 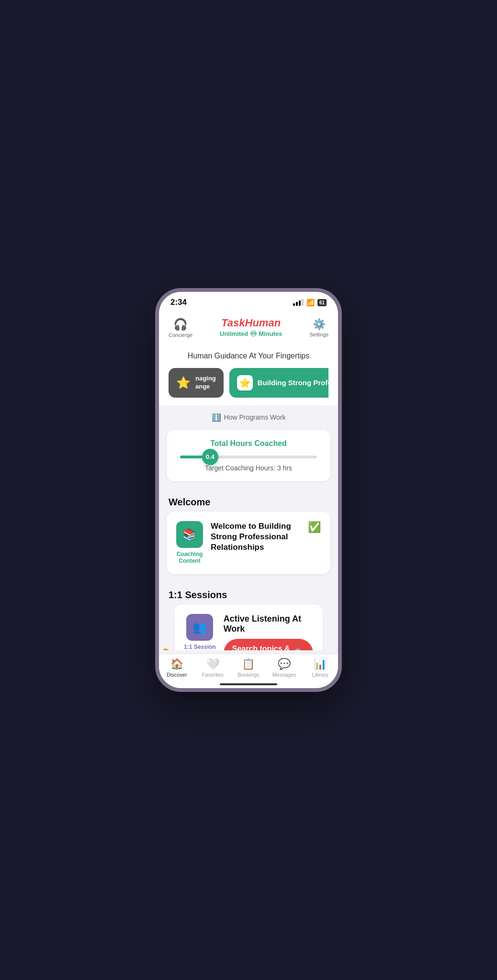 I want to click on tab-favorites-label: Favorites, so click(x=213, y=675).